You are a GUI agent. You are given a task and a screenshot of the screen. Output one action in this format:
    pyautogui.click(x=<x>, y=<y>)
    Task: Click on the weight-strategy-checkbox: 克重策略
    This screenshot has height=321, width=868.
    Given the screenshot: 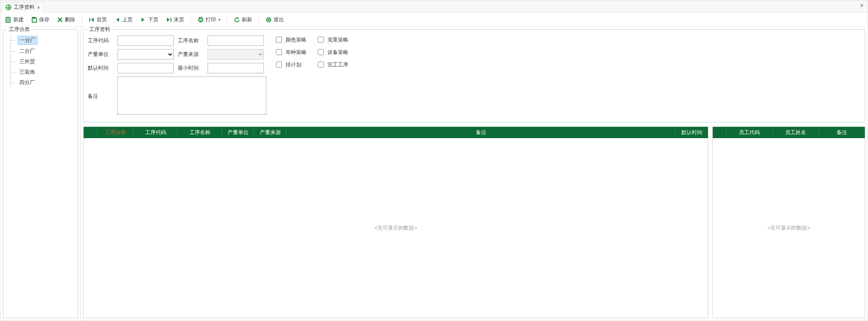 What is the action you would take?
    pyautogui.click(x=332, y=39)
    